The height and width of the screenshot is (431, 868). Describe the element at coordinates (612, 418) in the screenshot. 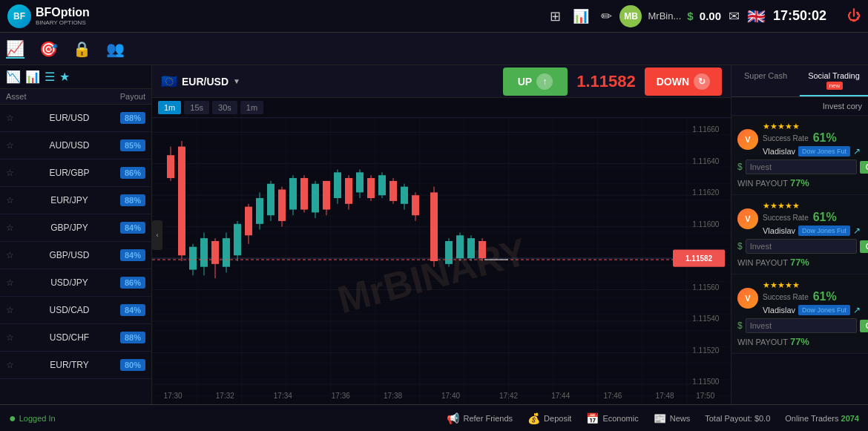

I see `economic-button: 📅 Economic` at that location.